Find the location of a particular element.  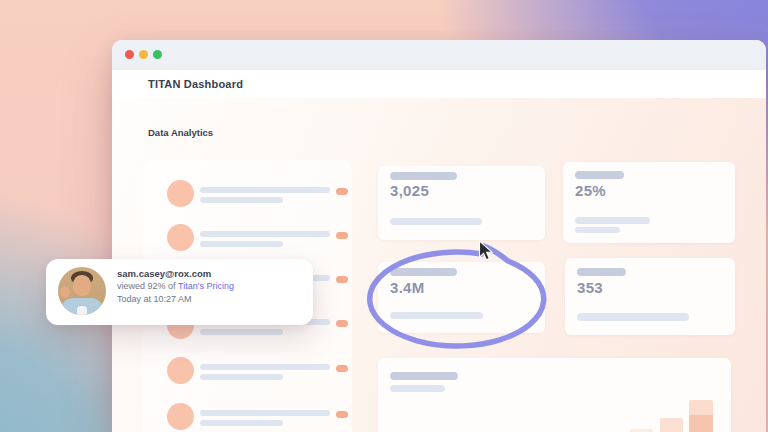

activity-notification-card: sam.casey@rox.com viewed 92% of Titan's … is located at coordinates (180, 292).